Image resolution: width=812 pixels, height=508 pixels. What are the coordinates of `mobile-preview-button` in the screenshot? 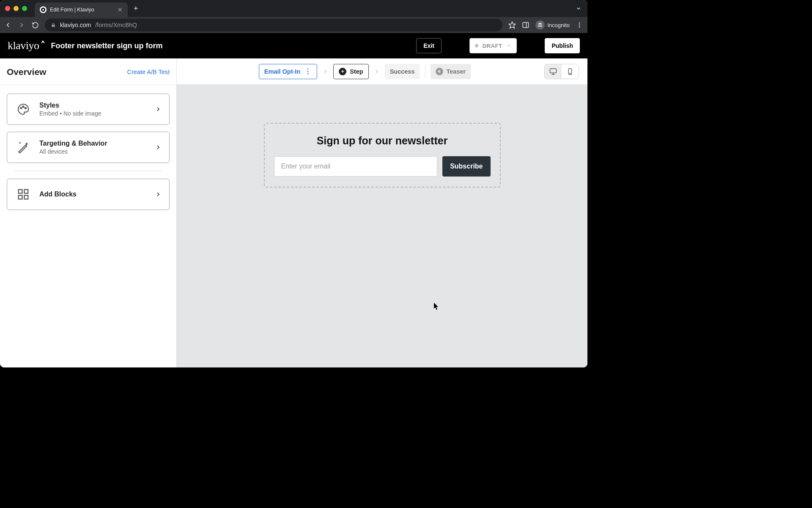 It's located at (570, 72).